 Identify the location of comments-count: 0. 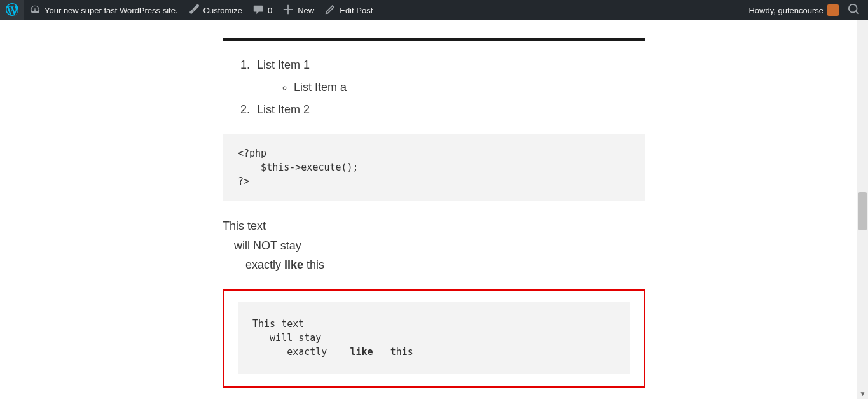
(270, 10).